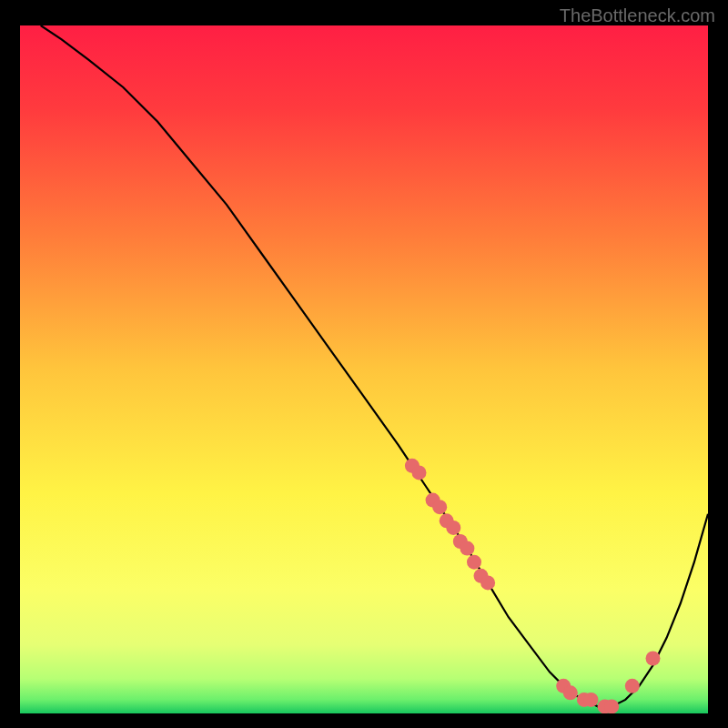  What do you see at coordinates (637, 16) in the screenshot?
I see `watermark-text: TheBottleneck.com` at bounding box center [637, 16].